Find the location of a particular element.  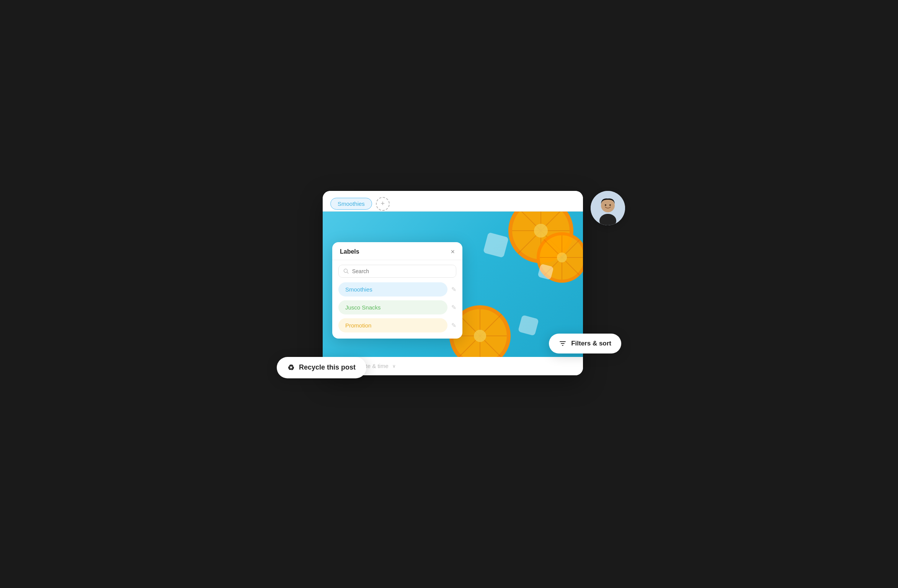

label-row-promotion: Promotion ✎ is located at coordinates (397, 325).